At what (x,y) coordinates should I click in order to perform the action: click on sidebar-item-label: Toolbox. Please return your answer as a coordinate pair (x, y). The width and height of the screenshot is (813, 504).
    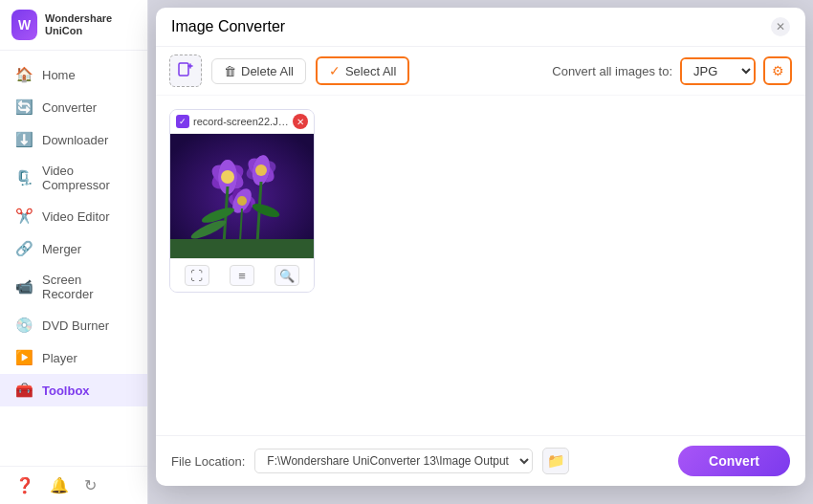
    Looking at the image, I should click on (66, 390).